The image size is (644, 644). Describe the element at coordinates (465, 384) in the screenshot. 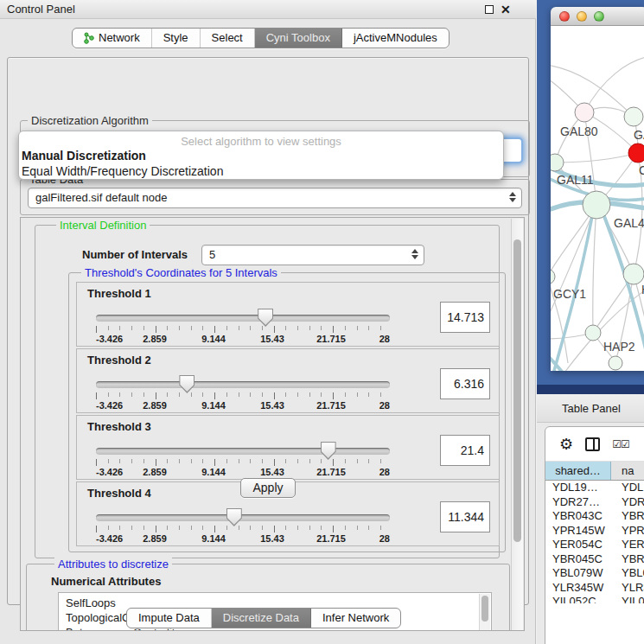

I see `threshold-2-value-field: 6.316` at that location.